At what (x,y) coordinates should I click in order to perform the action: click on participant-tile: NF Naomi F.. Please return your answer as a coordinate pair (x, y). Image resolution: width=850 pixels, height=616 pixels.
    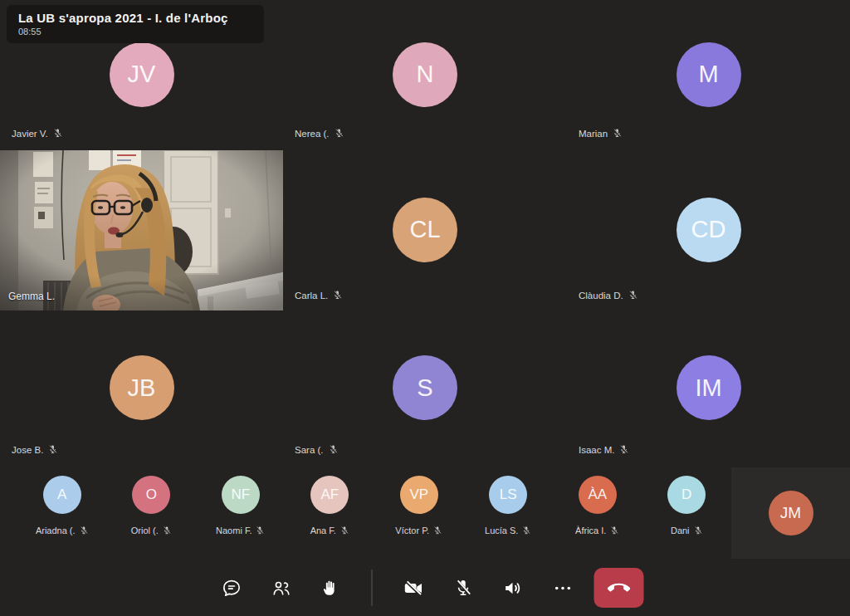
    Looking at the image, I should click on (241, 513).